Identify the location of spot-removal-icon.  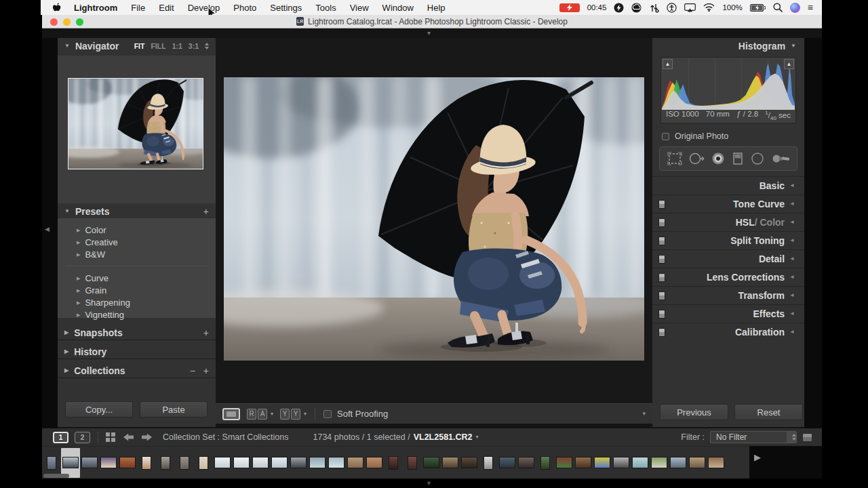
(696, 159).